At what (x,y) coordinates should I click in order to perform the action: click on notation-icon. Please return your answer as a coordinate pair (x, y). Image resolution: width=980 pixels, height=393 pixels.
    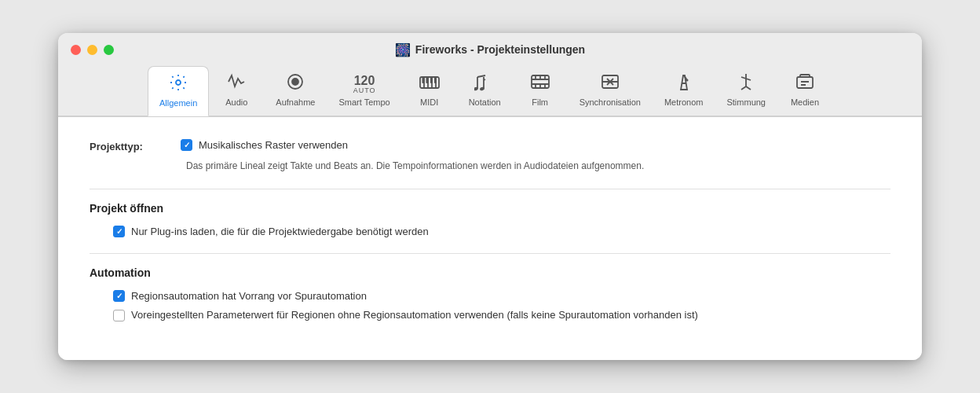
    Looking at the image, I should click on (485, 83).